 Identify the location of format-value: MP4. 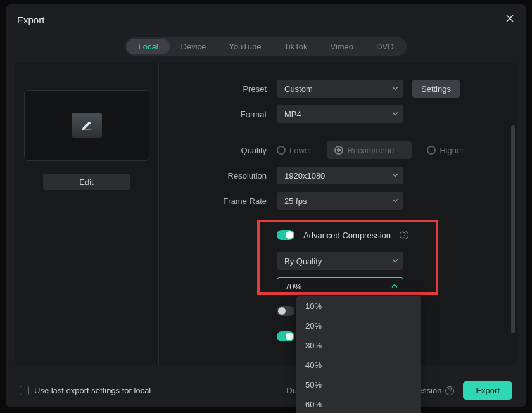
(293, 114).